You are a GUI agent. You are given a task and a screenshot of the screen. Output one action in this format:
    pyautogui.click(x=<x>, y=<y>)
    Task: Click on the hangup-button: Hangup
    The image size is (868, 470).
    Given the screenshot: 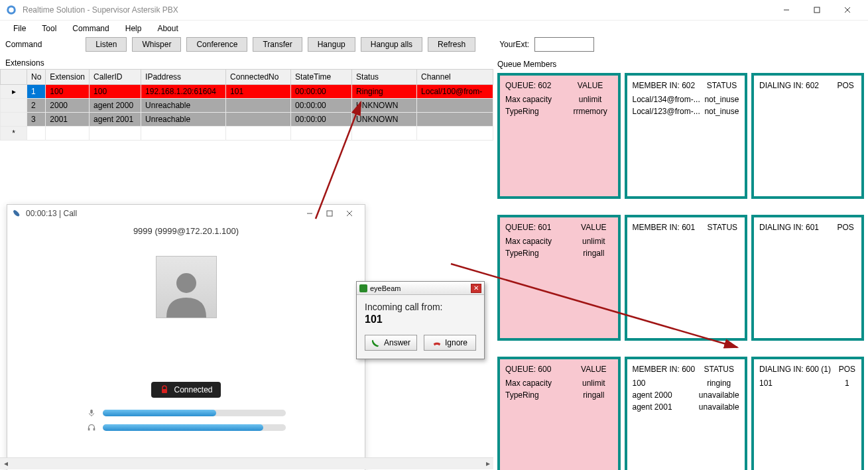 What is the action you would take?
    pyautogui.click(x=332, y=44)
    